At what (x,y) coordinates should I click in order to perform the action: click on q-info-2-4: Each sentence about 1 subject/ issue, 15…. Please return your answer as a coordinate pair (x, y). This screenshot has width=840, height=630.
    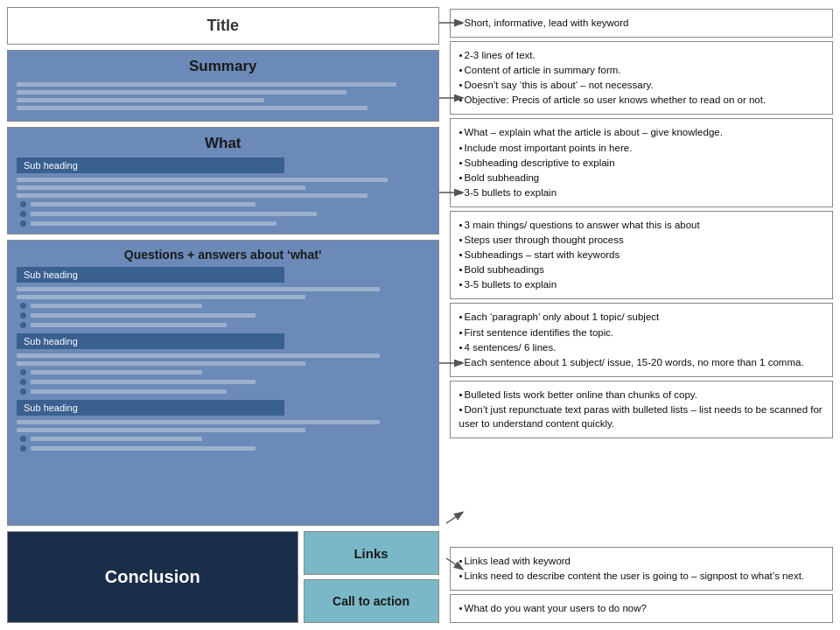
    Looking at the image, I should click on (641, 362).